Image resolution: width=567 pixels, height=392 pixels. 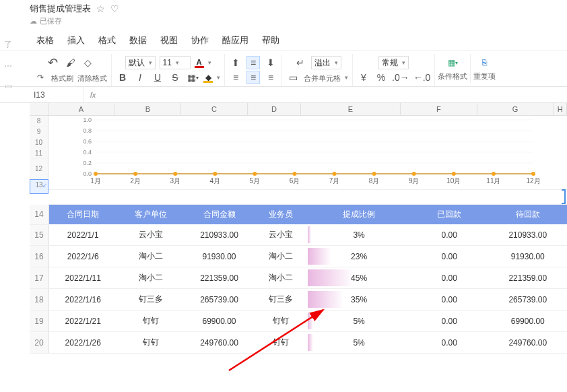 I want to click on fill-color-button: ◆, so click(x=208, y=78).